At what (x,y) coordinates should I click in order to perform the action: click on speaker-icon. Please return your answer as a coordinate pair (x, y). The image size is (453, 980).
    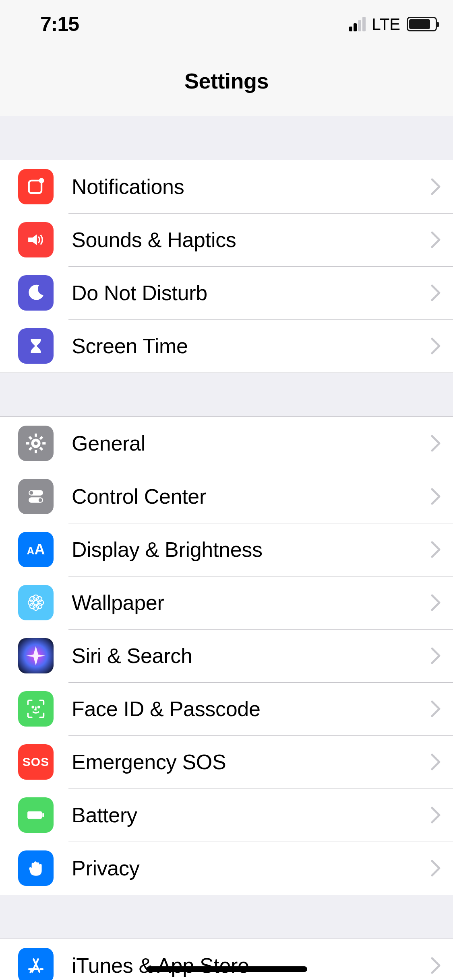
    Looking at the image, I should click on (36, 240).